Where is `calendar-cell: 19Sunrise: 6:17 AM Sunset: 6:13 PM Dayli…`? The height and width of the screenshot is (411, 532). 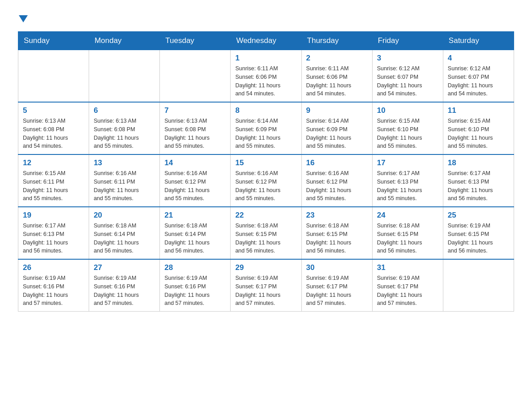 calendar-cell: 19Sunrise: 6:17 AM Sunset: 6:13 PM Dayli… is located at coordinates (54, 233).